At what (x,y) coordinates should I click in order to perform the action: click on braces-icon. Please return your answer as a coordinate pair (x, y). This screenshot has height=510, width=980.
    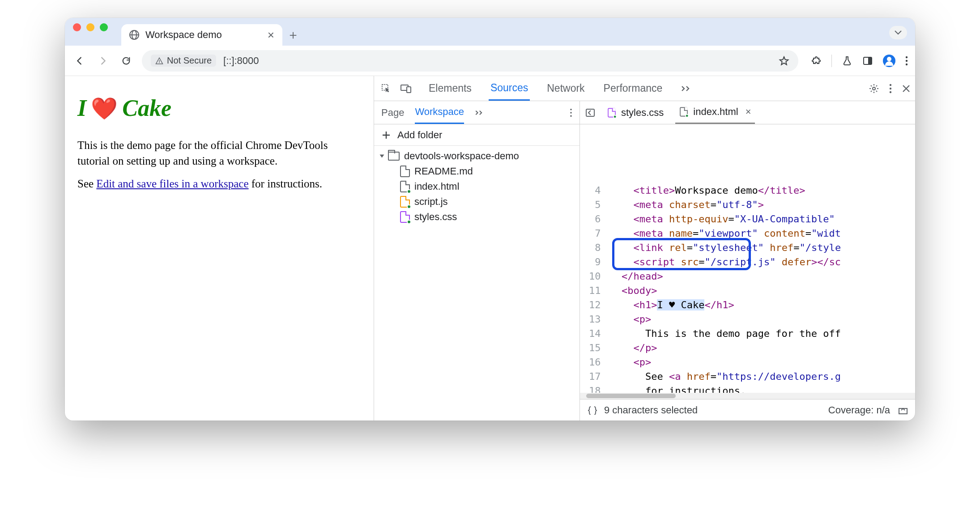
    Looking at the image, I should click on (592, 410).